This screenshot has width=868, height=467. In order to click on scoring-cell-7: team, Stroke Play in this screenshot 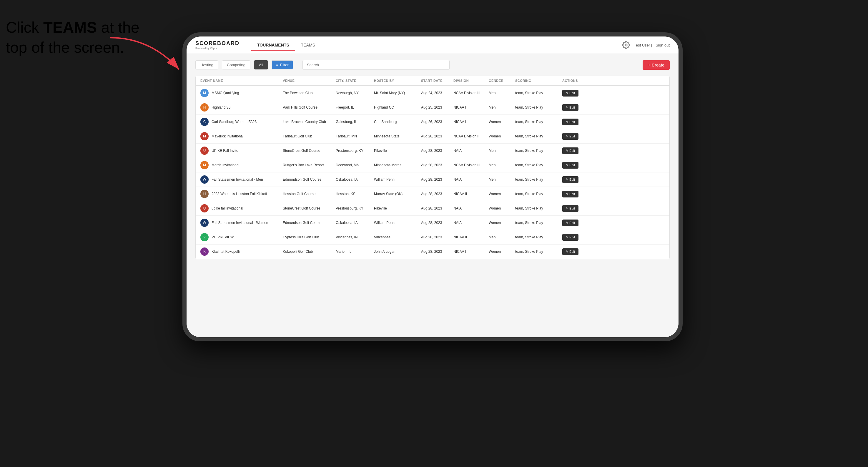, I will do `click(539, 194)`.